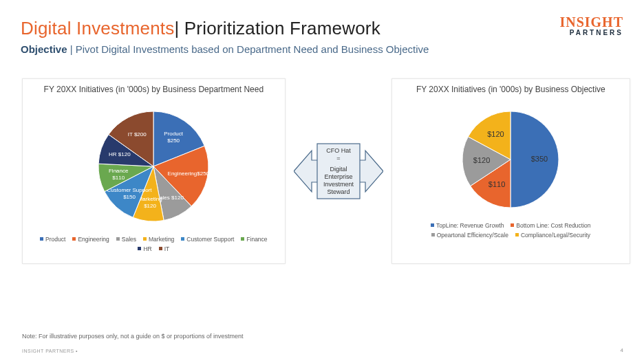  I want to click on title-rest: | Prioritization Framework, so click(277, 28).